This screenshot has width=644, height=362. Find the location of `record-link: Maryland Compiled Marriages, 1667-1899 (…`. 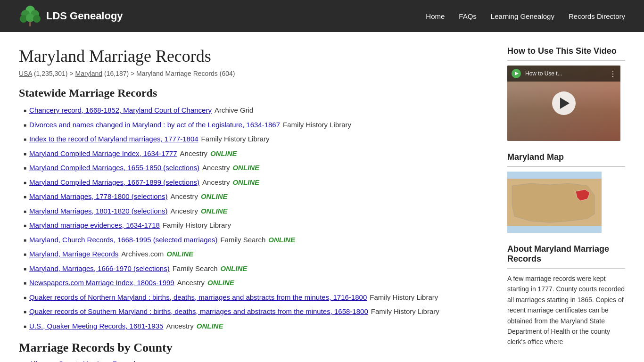

record-link: Maryland Compiled Marriages, 1667-1899 (… is located at coordinates (114, 183).